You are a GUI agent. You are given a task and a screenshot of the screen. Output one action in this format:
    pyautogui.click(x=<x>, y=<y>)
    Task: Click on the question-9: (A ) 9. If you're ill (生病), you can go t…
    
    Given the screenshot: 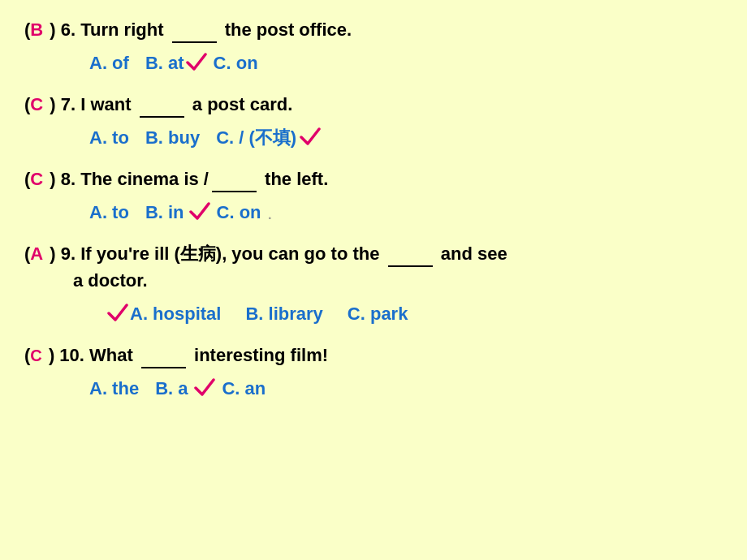 What is the action you would take?
    pyautogui.click(x=374, y=284)
    